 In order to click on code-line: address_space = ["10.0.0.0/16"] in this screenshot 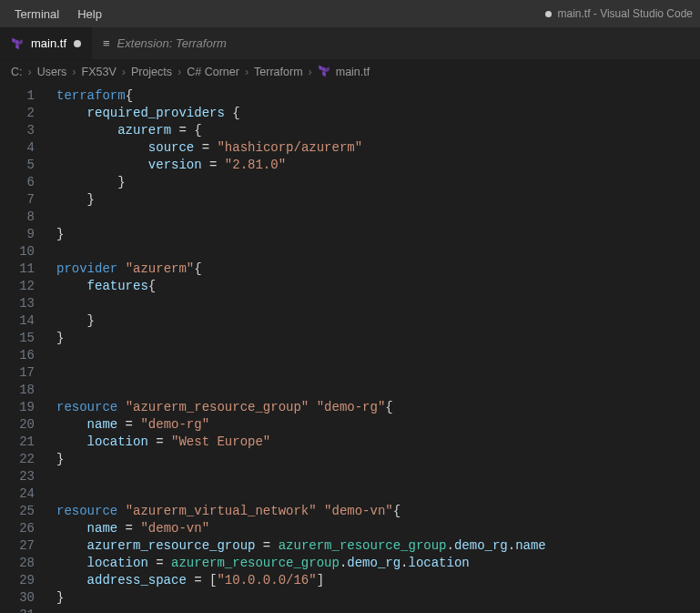, I will do `click(379, 581)`.